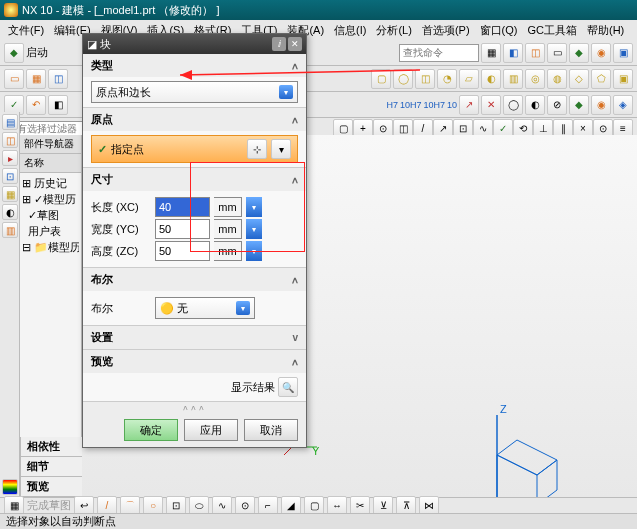 The height and width of the screenshot is (529, 637). What do you see at coordinates (50, 247) in the screenshot?
I see `tree-item: ⊟ 📁模型历` at bounding box center [50, 247].